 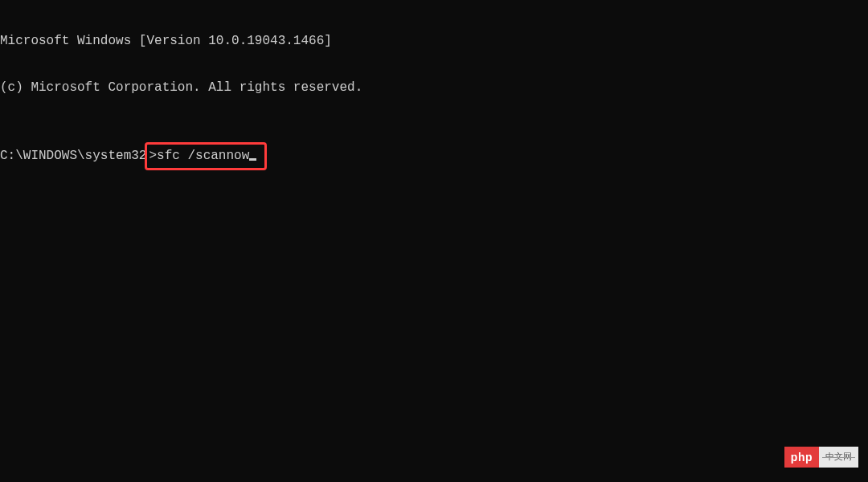 I want to click on watermark-left: php, so click(x=802, y=457).